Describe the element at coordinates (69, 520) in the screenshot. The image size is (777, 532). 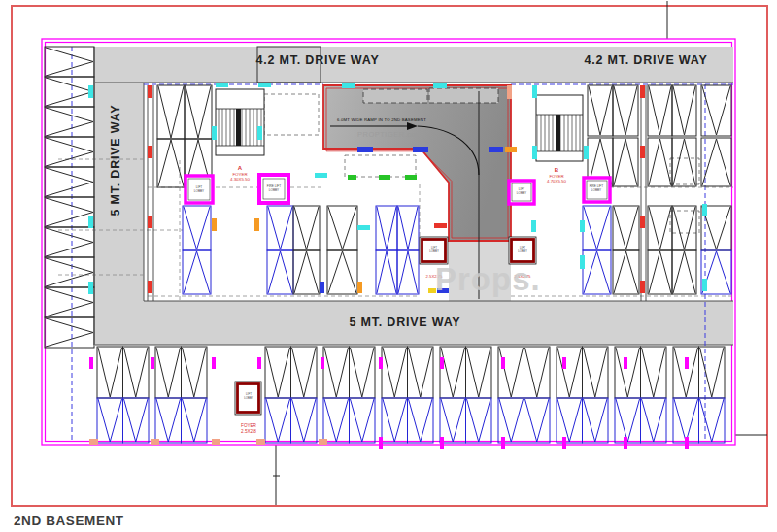
I see `floor-label: 2ND BASEMENT` at that location.